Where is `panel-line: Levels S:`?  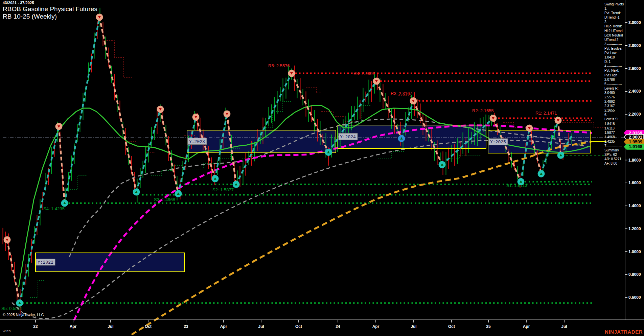 panel-line: Levels S: is located at coordinates (615, 119).